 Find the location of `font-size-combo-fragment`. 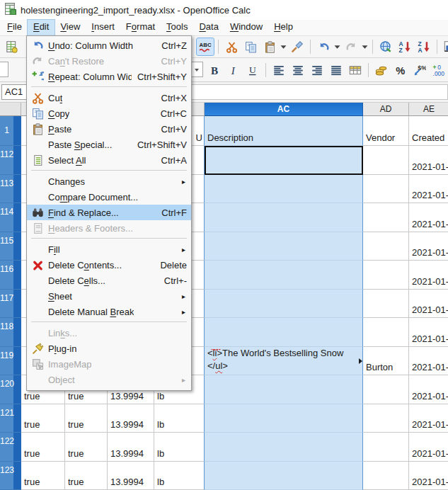

font-size-combo-fragment is located at coordinates (197, 69).